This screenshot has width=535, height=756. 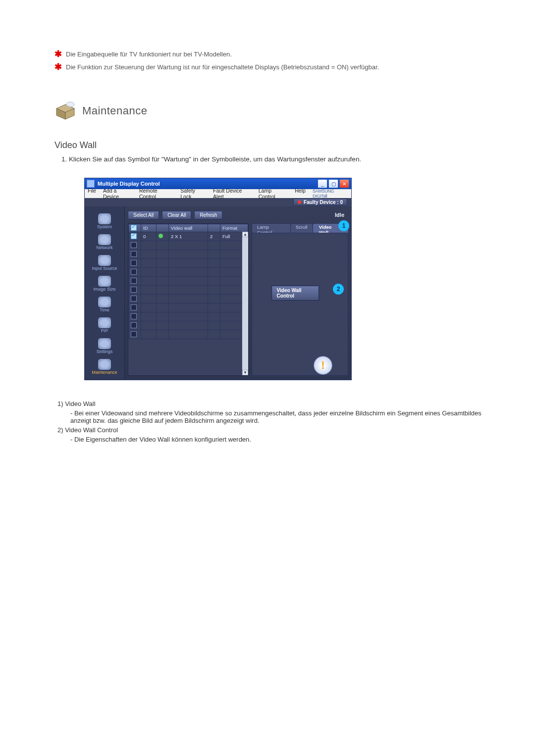 I want to click on col-status, so click(x=162, y=228).